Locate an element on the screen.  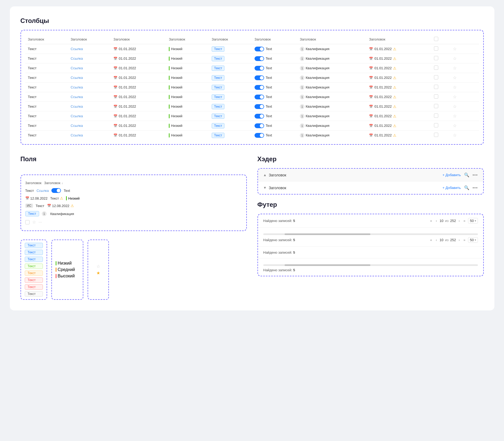
cell-text: Текст is located at coordinates (47, 68).